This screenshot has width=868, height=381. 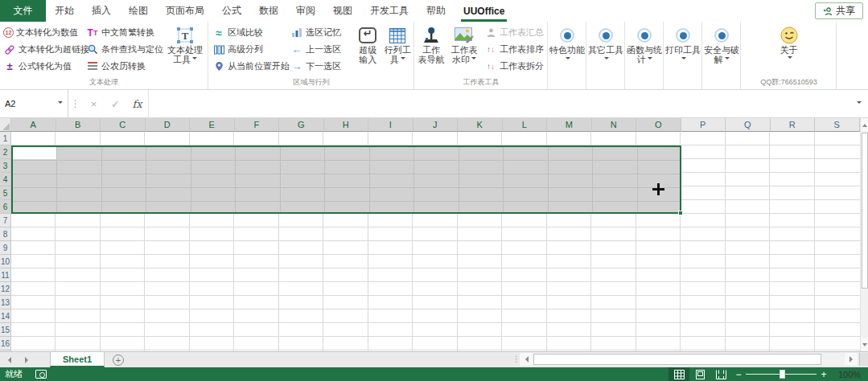 I want to click on zoom-slider-handle, so click(x=782, y=375).